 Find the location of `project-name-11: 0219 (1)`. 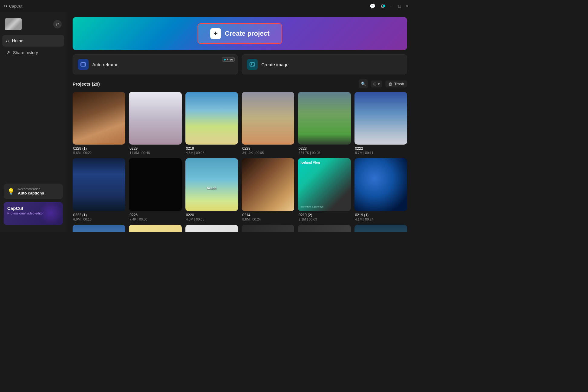

project-name-11: 0219 (1) is located at coordinates (381, 215).